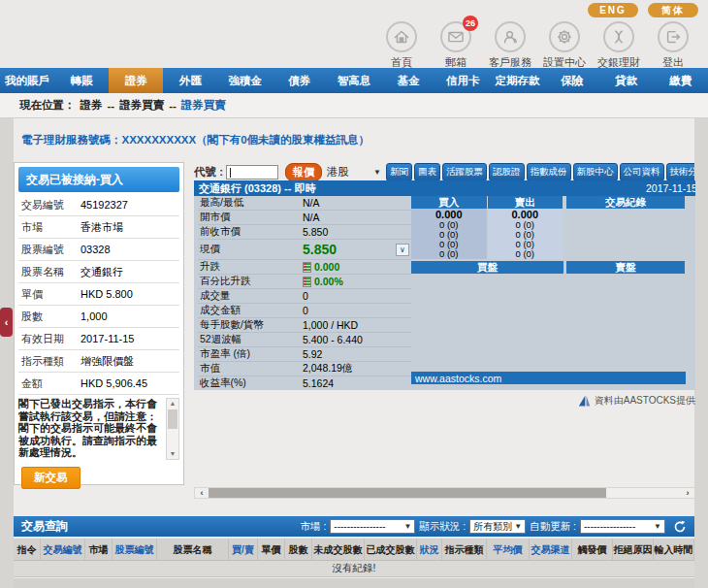 The height and width of the screenshot is (588, 708). I want to click on order-field-label: 指示種類, so click(49, 361).